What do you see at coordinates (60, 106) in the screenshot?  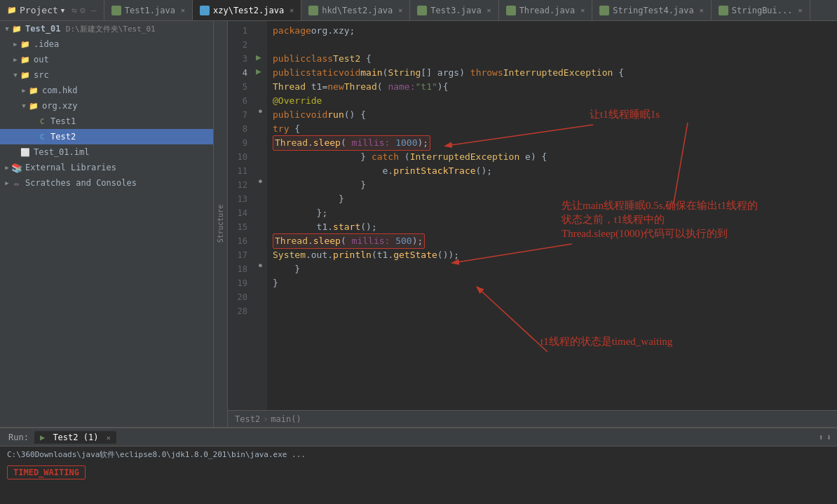 I see `tree-label: org.xzy` at bounding box center [60, 106].